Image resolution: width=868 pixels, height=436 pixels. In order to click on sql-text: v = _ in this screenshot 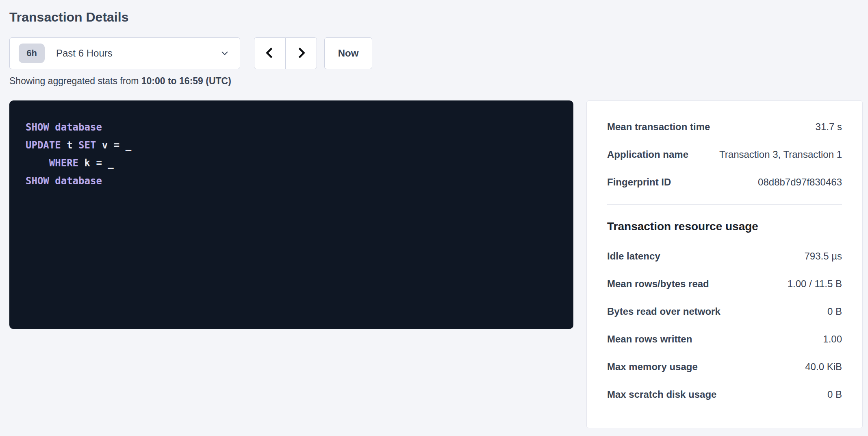, I will do `click(114, 145)`.